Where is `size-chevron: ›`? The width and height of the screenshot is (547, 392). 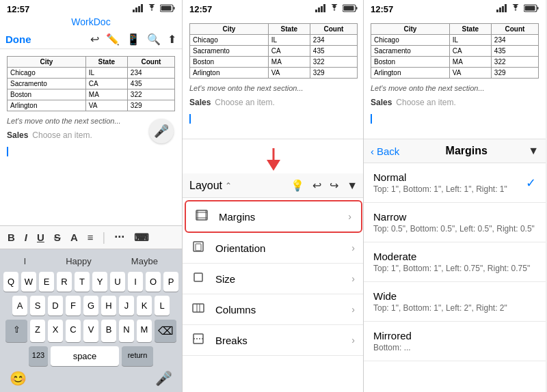 size-chevron: › is located at coordinates (353, 279).